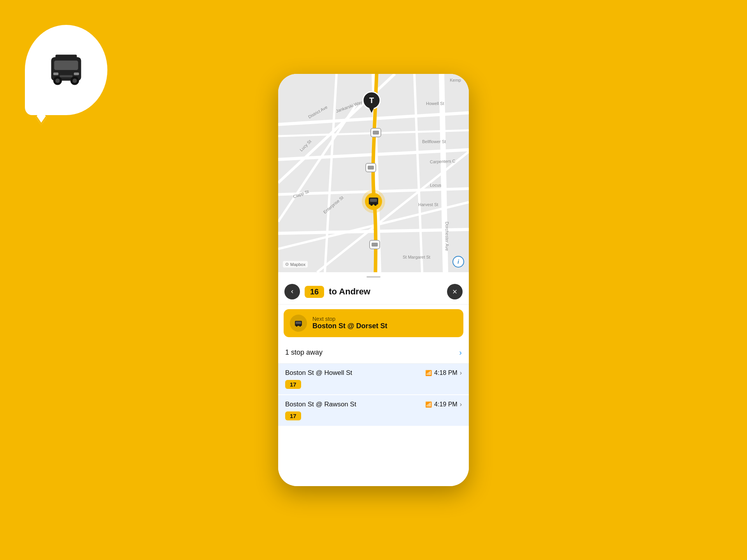  What do you see at coordinates (374, 173) in the screenshot?
I see `map-svg: Kemp Home2 Suites Howell St Bellflower S…` at bounding box center [374, 173].